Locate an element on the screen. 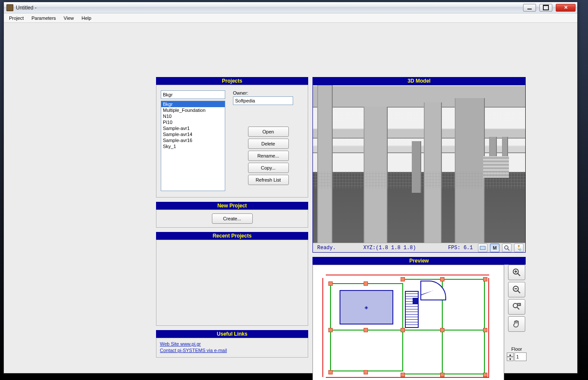 Image resolution: width=588 pixels, height=380 pixels. contact-link: Contact pi-SYSTEMS via e-mail is located at coordinates (232, 350).